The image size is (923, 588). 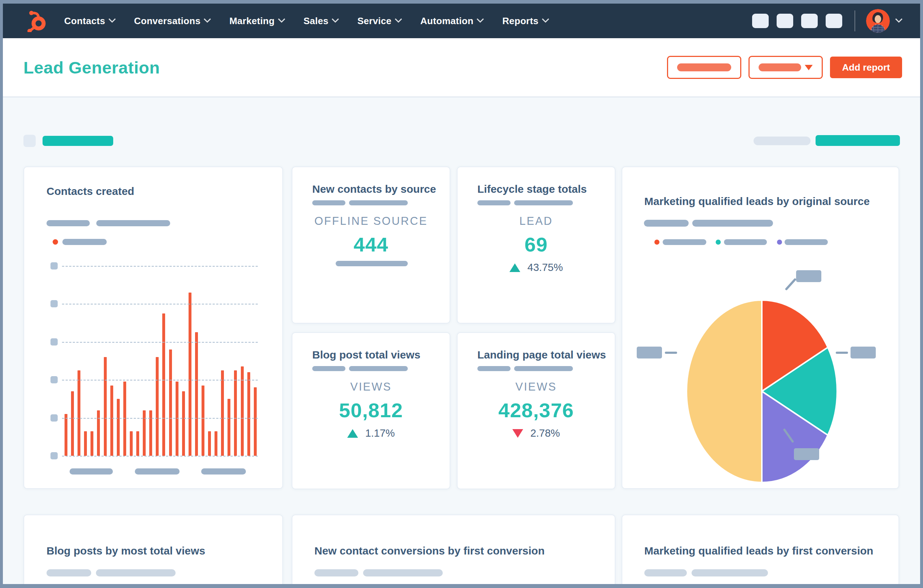 What do you see at coordinates (532, 189) in the screenshot?
I see `card-title: Lifecycle stage totals` at bounding box center [532, 189].